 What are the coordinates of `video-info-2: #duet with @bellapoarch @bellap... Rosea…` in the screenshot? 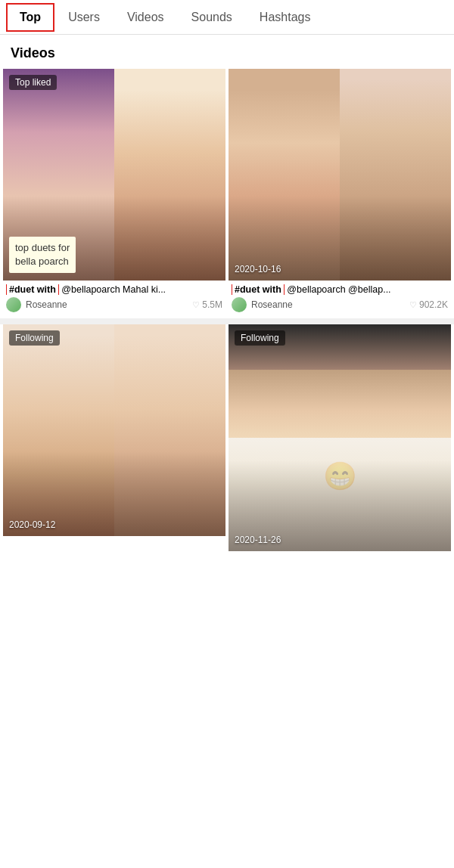 It's located at (340, 299).